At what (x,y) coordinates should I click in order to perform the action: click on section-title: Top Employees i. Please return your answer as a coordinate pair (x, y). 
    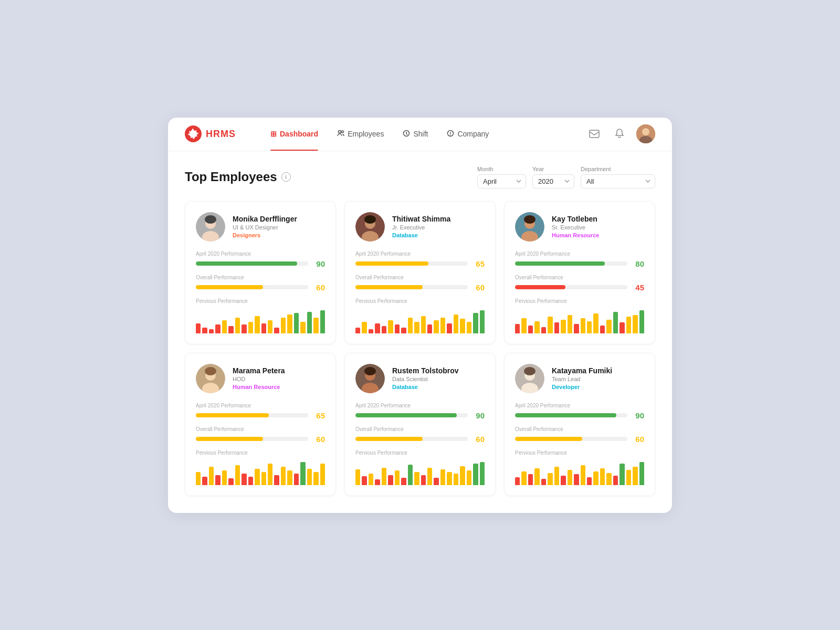
    Looking at the image, I should click on (238, 177).